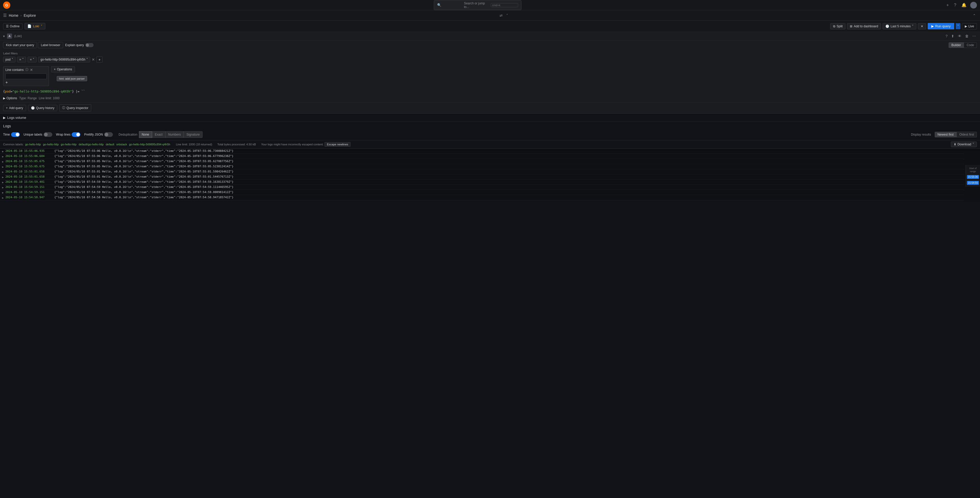  I want to click on query-delete-button: 🗑, so click(967, 36).